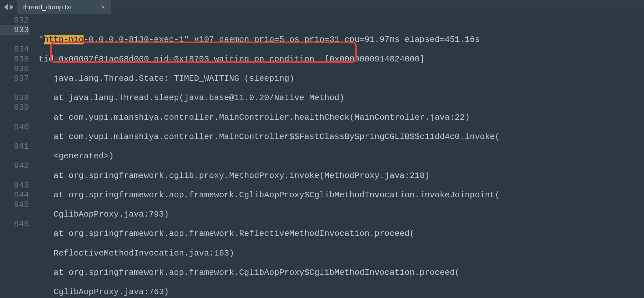  I want to click on code-line: java.lang.Thread.State: TIMED_WAITING (s…, so click(269, 79).